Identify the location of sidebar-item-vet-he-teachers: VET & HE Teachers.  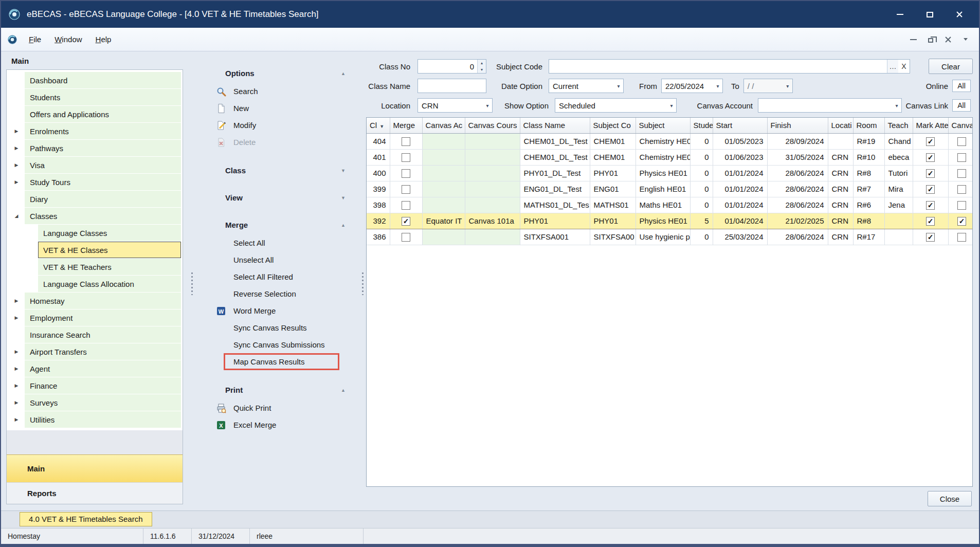
(95, 267).